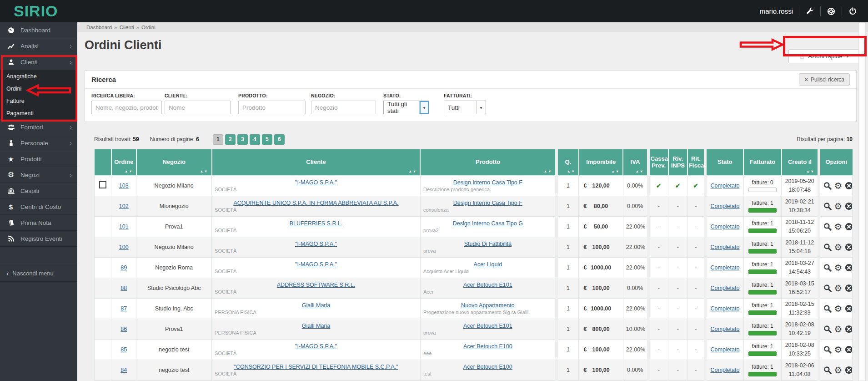 Image resolution: width=868 pixels, height=381 pixels. I want to click on cliente-link: ACQUIRENTE UNICO S.P.A. IN FORMA ABBREVI…, so click(316, 203).